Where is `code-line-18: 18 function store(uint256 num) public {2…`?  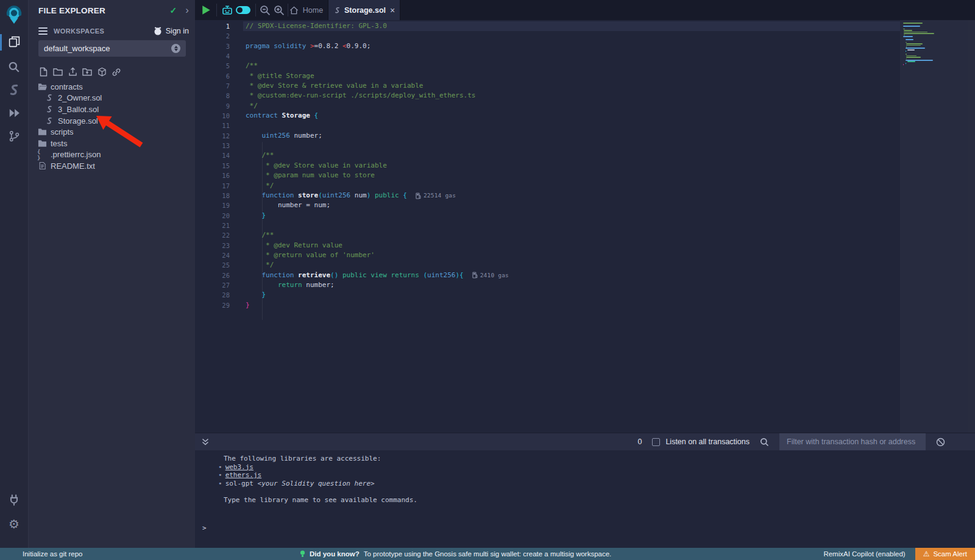
code-line-18: 18 function store(uint256 num) public {2… is located at coordinates (547, 196).